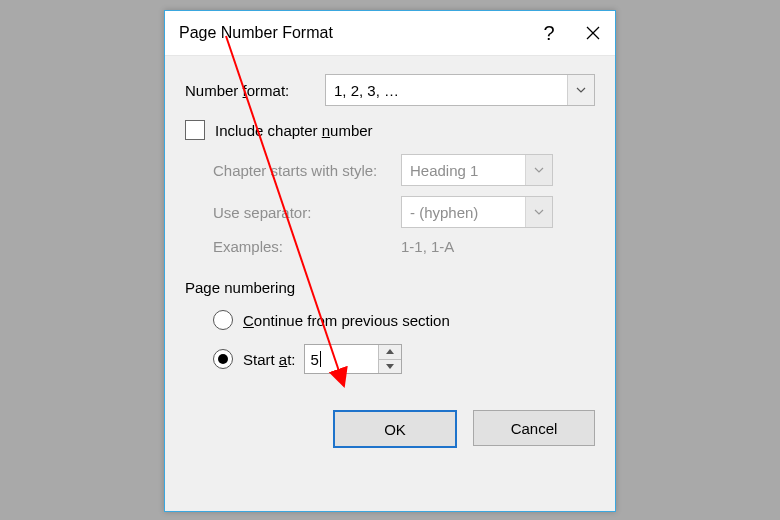 The width and height of the screenshot is (780, 520). I want to click on spinner-buttons, so click(390, 359).